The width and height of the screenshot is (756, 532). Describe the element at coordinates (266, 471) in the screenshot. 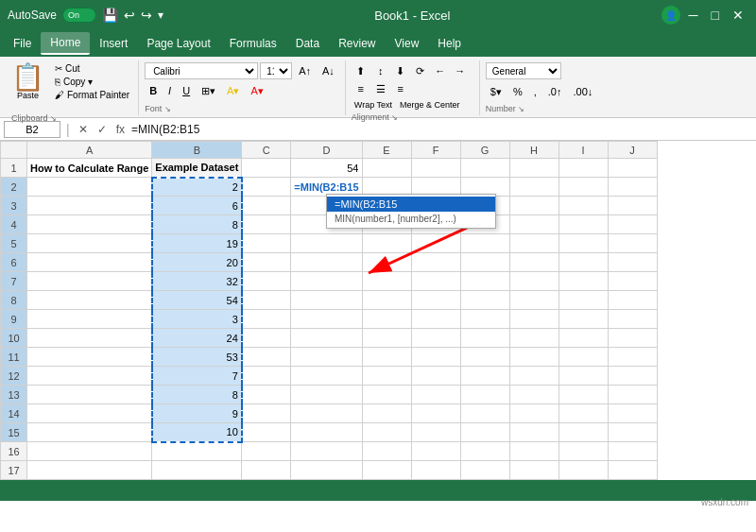

I see `cell-C17` at that location.